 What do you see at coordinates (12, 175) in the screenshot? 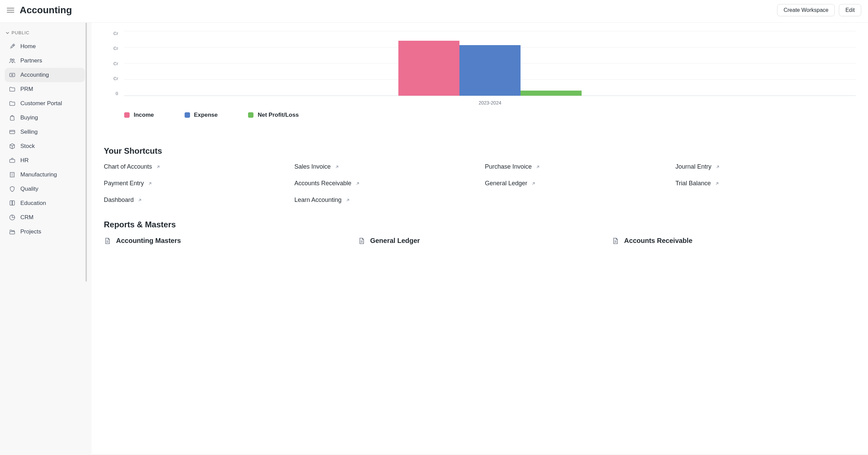
I see `building-icon` at bounding box center [12, 175].